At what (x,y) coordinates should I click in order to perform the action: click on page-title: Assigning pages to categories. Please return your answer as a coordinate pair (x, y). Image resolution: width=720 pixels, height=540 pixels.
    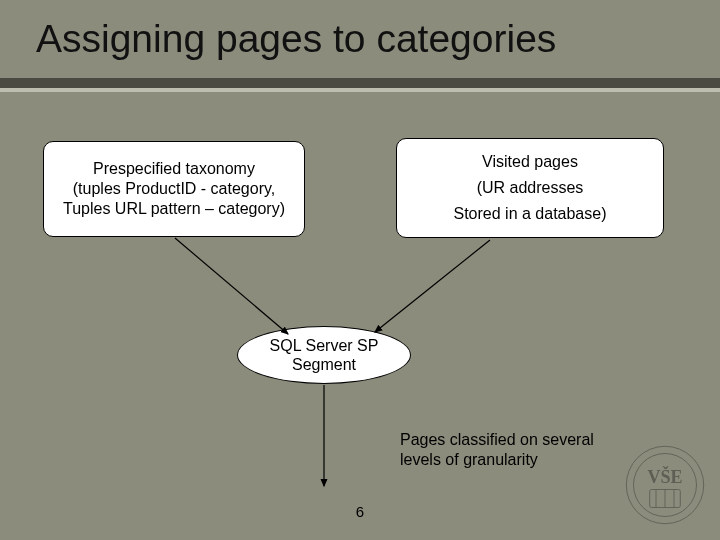
    Looking at the image, I should click on (296, 39).